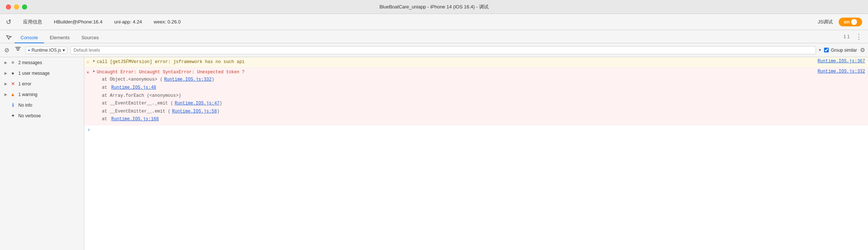  I want to click on devtools-tabs: Console Elements Sources 1 1 ⋮, so click(434, 37).